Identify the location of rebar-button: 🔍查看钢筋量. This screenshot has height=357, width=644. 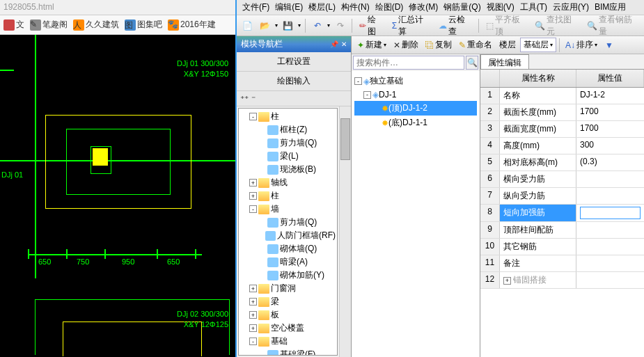
(613, 26).